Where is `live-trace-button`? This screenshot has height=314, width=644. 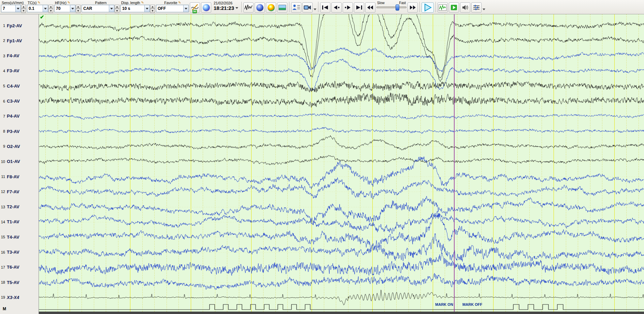
live-trace-button is located at coordinates (443, 8).